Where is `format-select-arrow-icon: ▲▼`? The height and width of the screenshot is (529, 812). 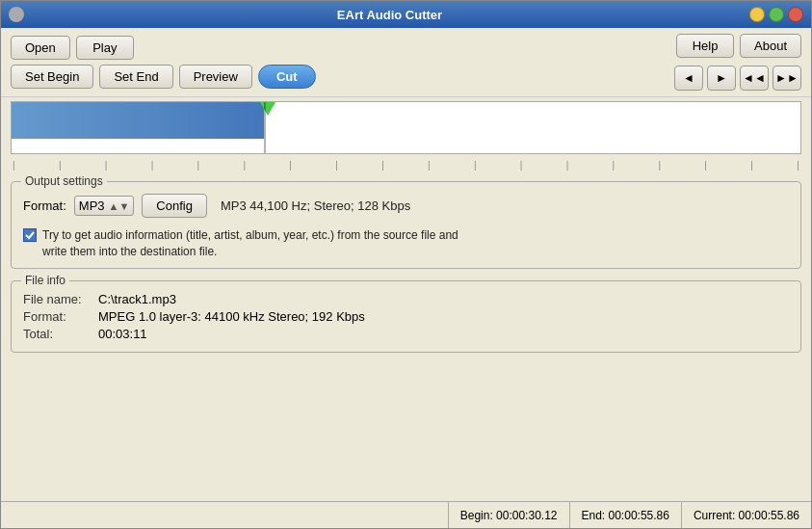
format-select-arrow-icon: ▲▼ is located at coordinates (119, 206).